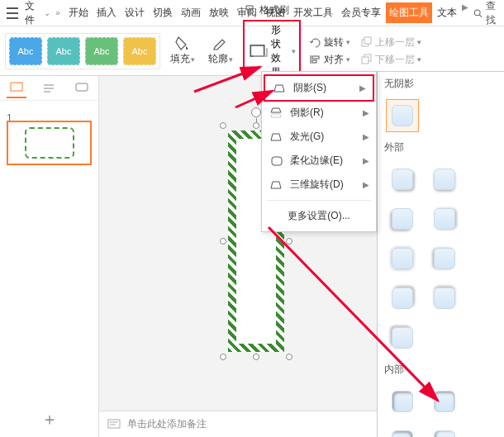  Describe the element at coordinates (441, 370) in the screenshot. I see `gallery-section-inner: 内部` at that location.